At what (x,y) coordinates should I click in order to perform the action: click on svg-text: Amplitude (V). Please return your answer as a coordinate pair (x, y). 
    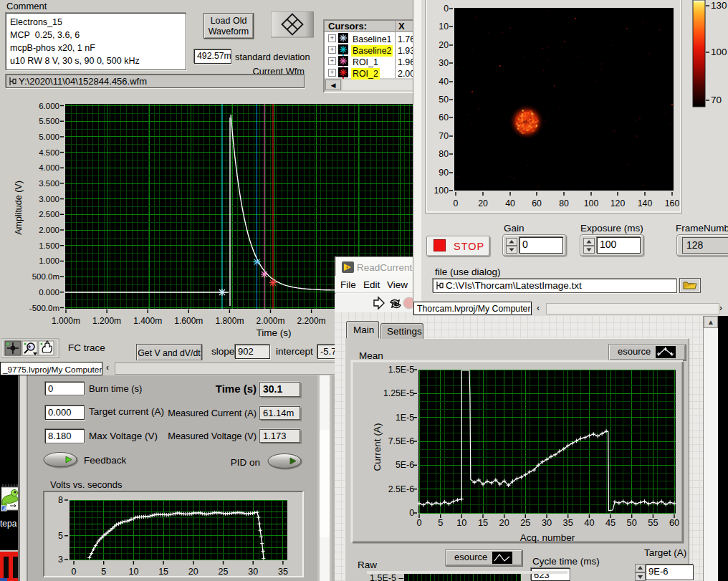
    Looking at the image, I should click on (19, 208).